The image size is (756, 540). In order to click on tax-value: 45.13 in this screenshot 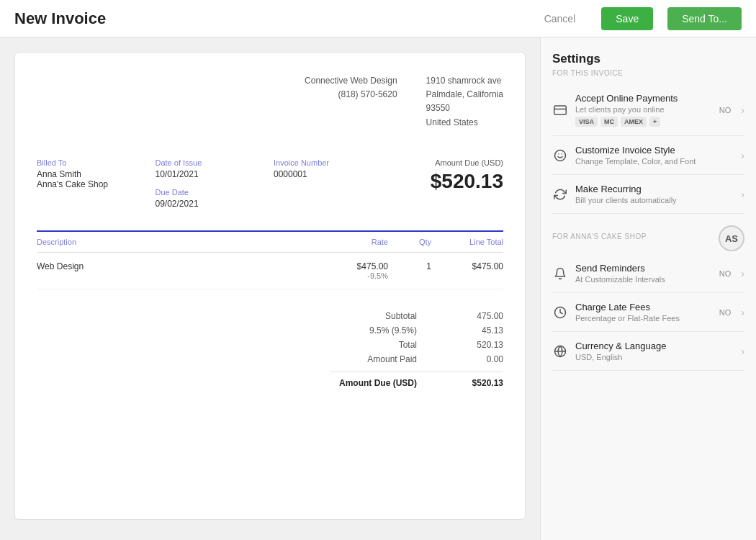, I will do `click(482, 330)`.